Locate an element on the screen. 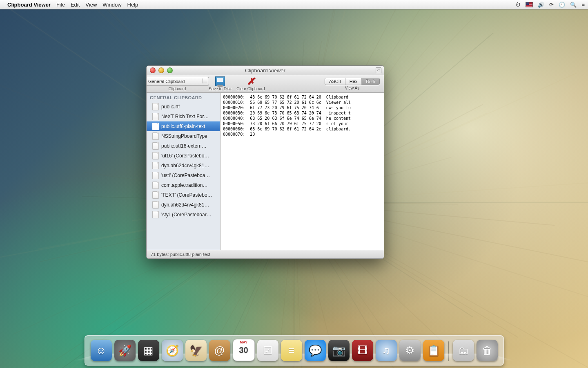 The height and width of the screenshot is (368, 588). sidebar-item-label: 'styl' (CorePasteboar… is located at coordinates (186, 215).